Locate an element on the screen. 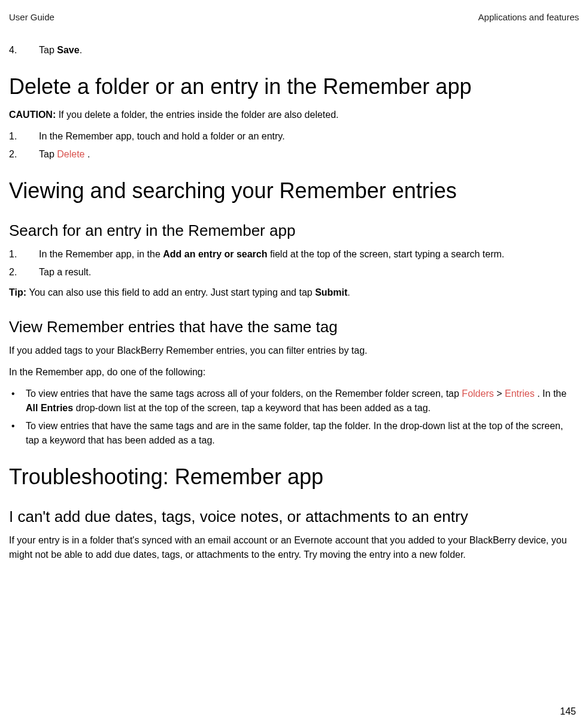 This screenshot has height=726, width=588. step-text: In the Remember app, touch and hold a fo… is located at coordinates (309, 136).